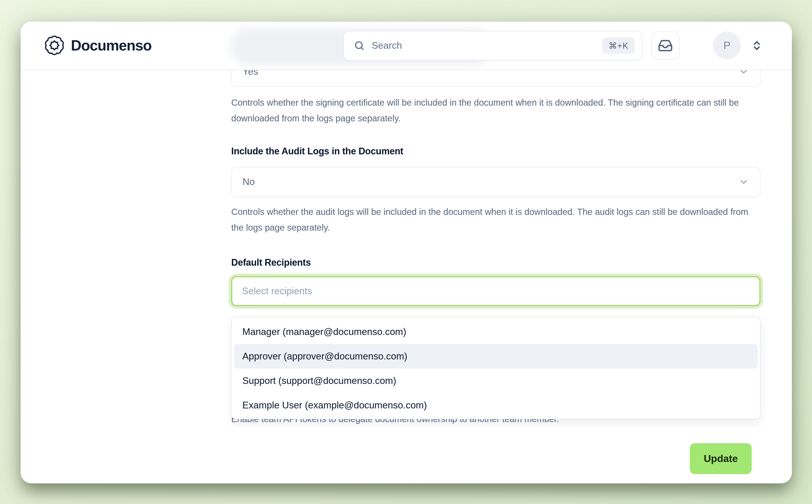  Describe the element at coordinates (496, 368) in the screenshot. I see `recipients-dropdown: Manager (manager@documenso.com) Approver…` at that location.